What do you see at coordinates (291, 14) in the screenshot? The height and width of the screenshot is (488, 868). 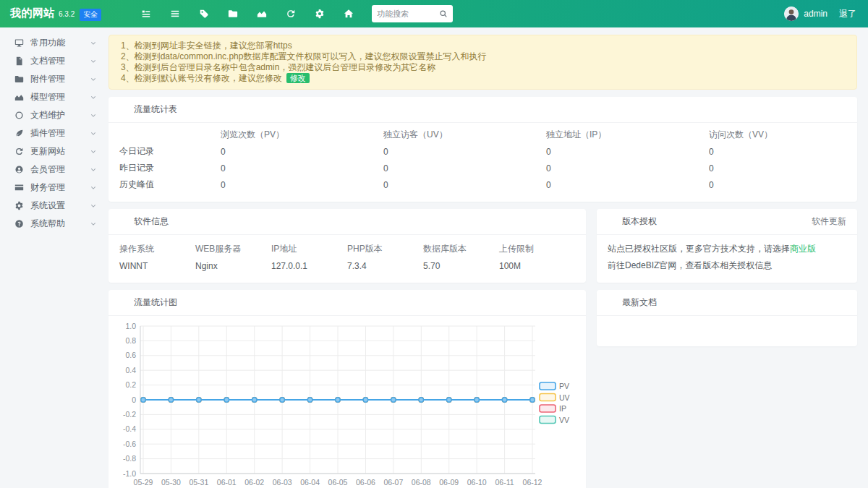 I see `refresh-icon` at bounding box center [291, 14].